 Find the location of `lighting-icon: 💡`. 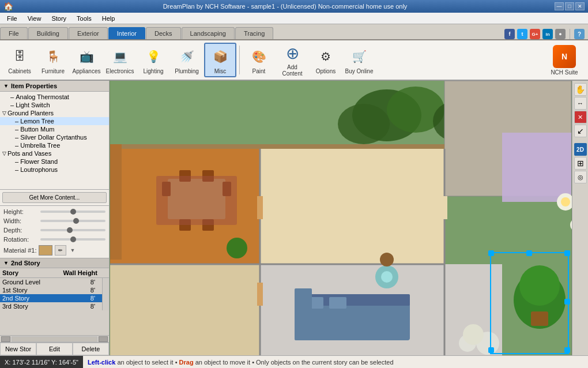

lighting-icon: 💡 is located at coordinates (153, 57).